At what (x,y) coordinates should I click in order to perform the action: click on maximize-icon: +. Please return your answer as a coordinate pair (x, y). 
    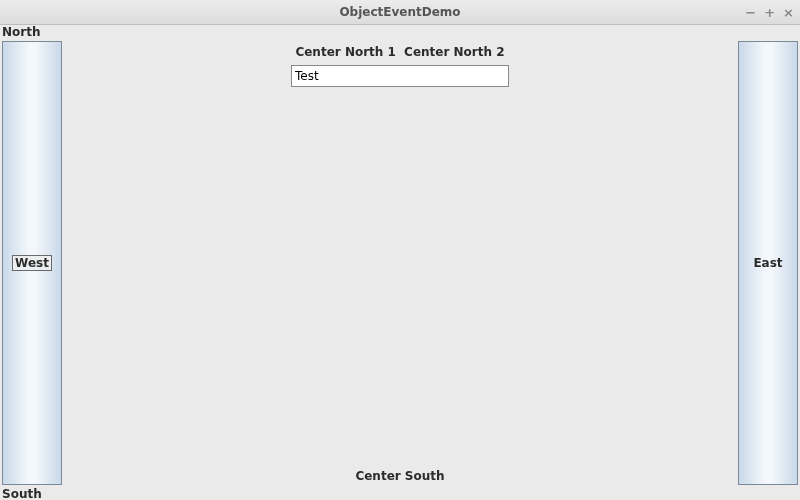
    Looking at the image, I should click on (770, 12).